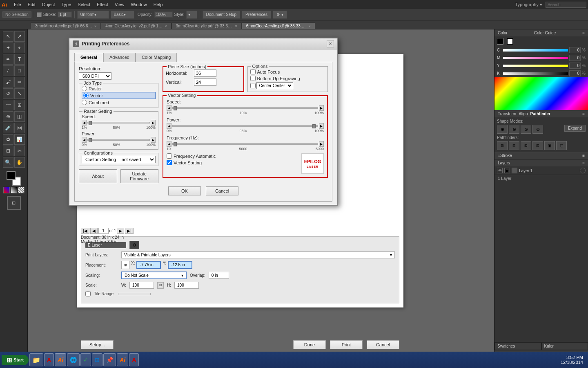 This screenshot has height=368, width=588. What do you see at coordinates (67, 4) in the screenshot?
I see `menu-type: Type` at bounding box center [67, 4].